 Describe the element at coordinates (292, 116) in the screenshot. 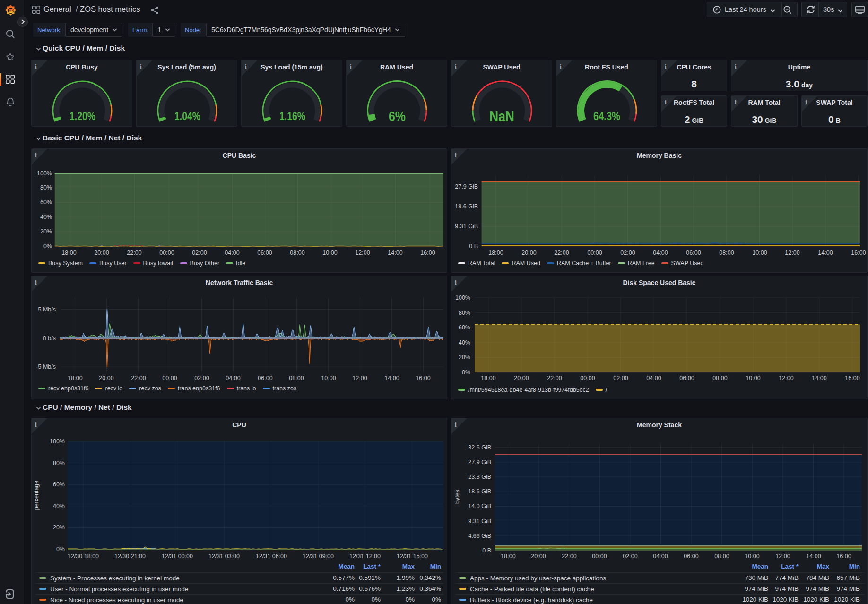

I see `svg-text: 1.16%` at that location.